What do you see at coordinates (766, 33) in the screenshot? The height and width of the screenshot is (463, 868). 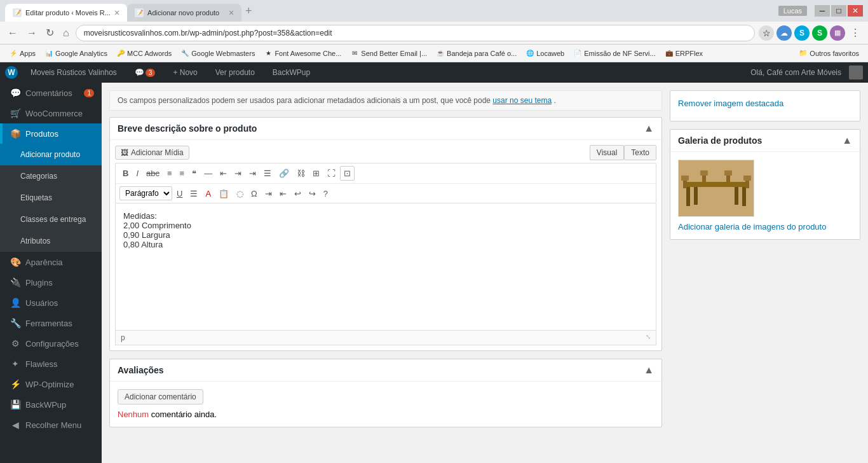 I see `star-icon: ☆` at bounding box center [766, 33].